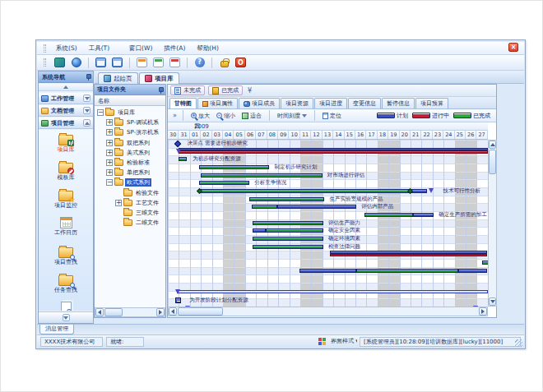 Image resolution: width=543 pixels, height=392 pixels. What do you see at coordinates (183, 104) in the screenshot?
I see `gantt-tab-甘特图: 甘特图` at bounding box center [183, 104].